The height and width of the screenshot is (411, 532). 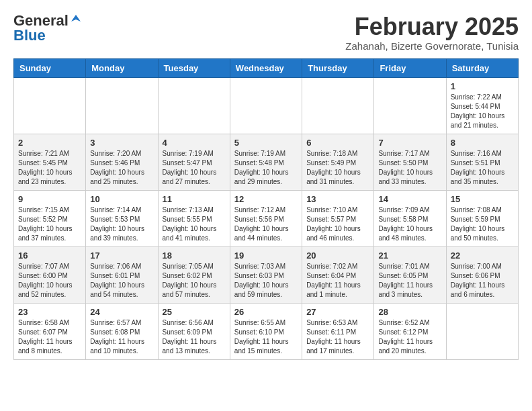 What do you see at coordinates (339, 68) in the screenshot?
I see `weekday-header-thursday: Thursday` at bounding box center [339, 68].